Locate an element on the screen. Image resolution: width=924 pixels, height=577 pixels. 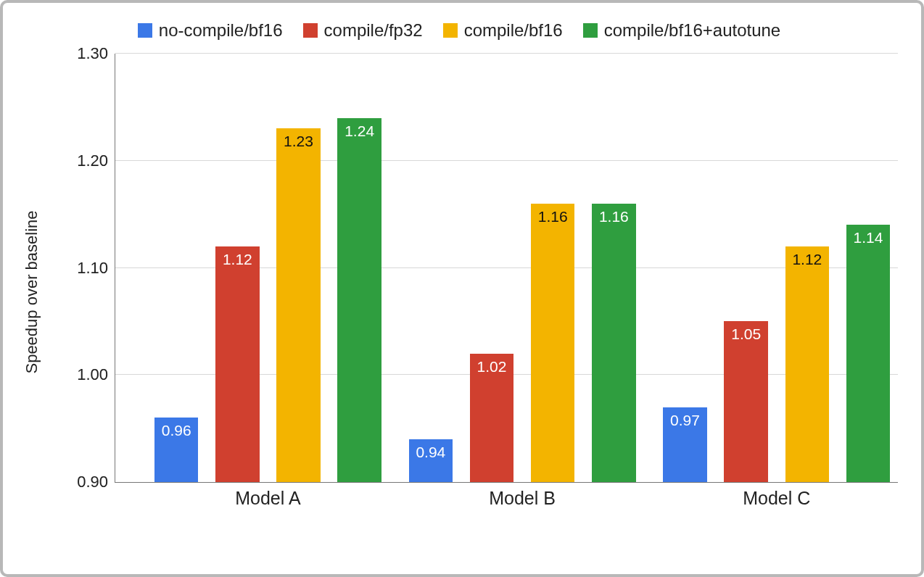
y-tick-label: 0.90 is located at coordinates (96, 482).